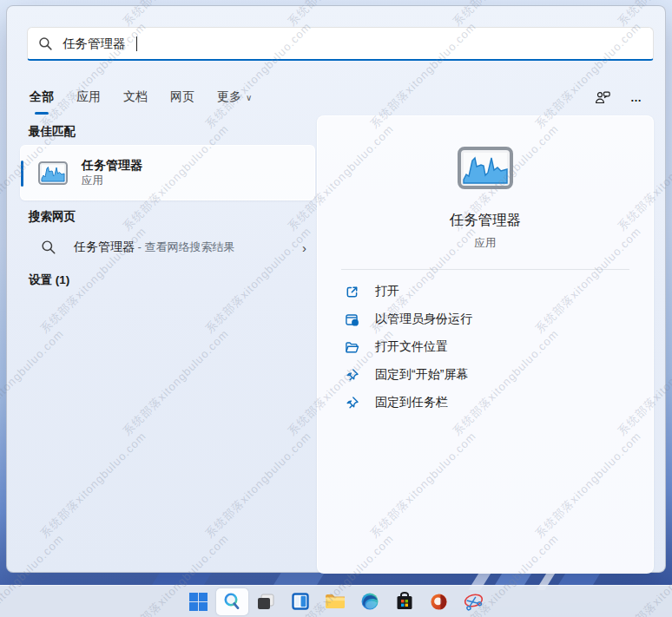  What do you see at coordinates (498, 403) in the screenshot?
I see `action-pin-to-taskbar: 固定到任务栏` at bounding box center [498, 403].